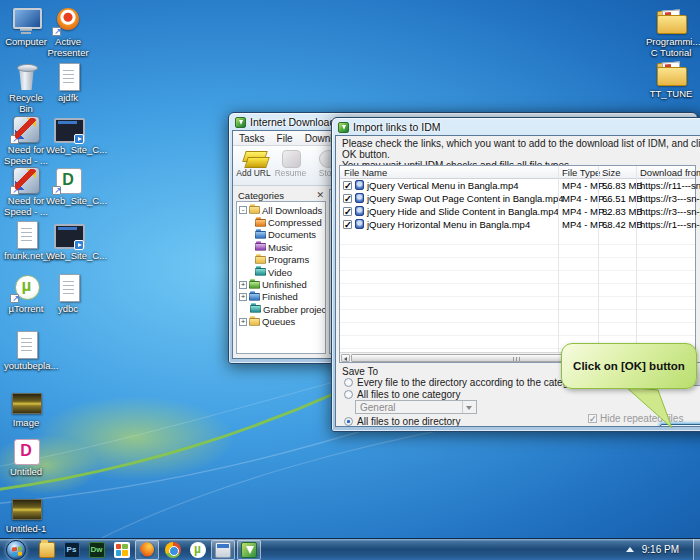 The width and height of the screenshot is (700, 560). Describe the element at coordinates (254, 166) in the screenshot. I see `add-url-button: Add URL` at that location.